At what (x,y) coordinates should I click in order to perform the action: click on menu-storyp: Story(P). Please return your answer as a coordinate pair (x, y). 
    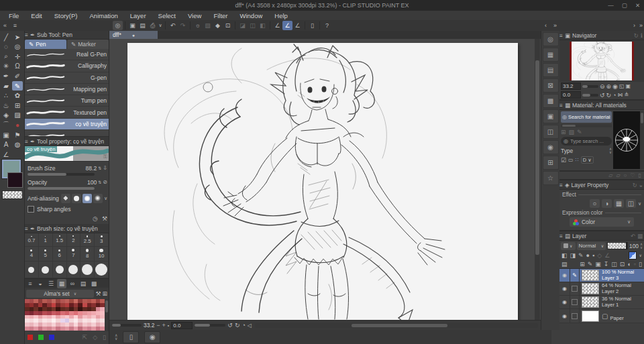
    Looking at the image, I should click on (66, 15).